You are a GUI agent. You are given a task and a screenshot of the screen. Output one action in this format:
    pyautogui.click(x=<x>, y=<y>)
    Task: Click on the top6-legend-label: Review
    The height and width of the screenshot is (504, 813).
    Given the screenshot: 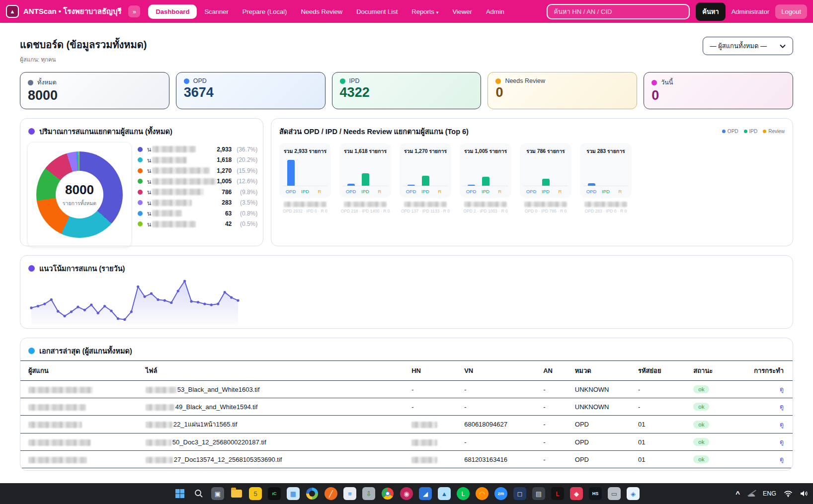 What is the action you would take?
    pyautogui.click(x=776, y=131)
    